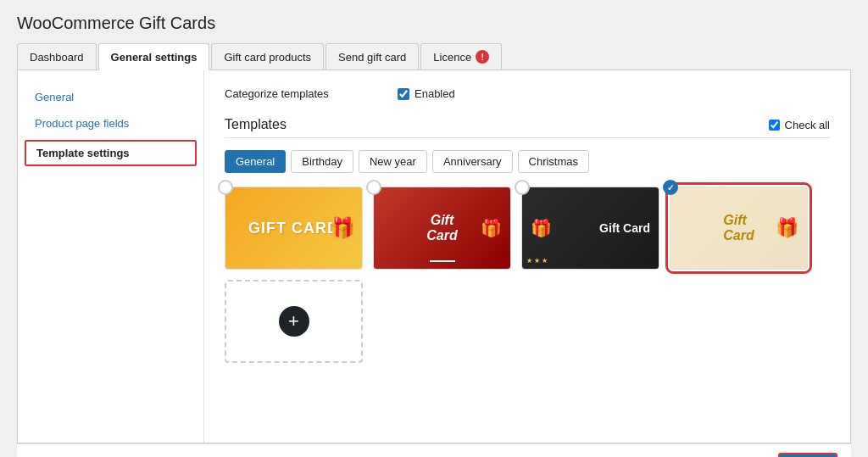 This screenshot has height=457, width=868. Describe the element at coordinates (482, 57) in the screenshot. I see `licence-badge: !` at that location.